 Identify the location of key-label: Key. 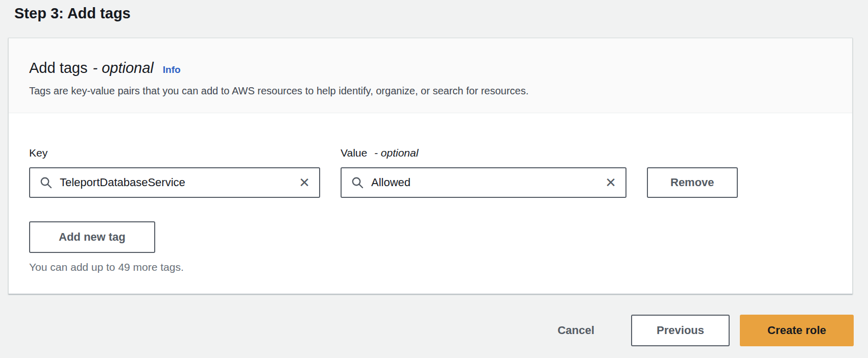
(175, 153).